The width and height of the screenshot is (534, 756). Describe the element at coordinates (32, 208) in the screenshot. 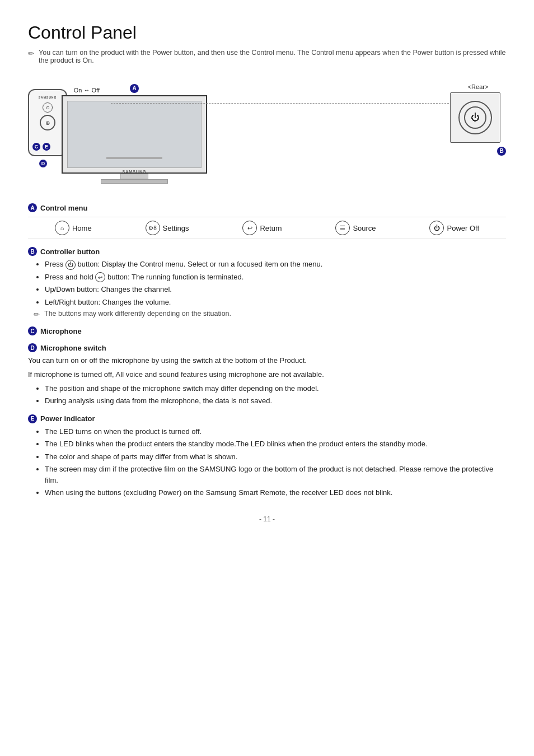

I see `label-a-header-circle: A` at that location.